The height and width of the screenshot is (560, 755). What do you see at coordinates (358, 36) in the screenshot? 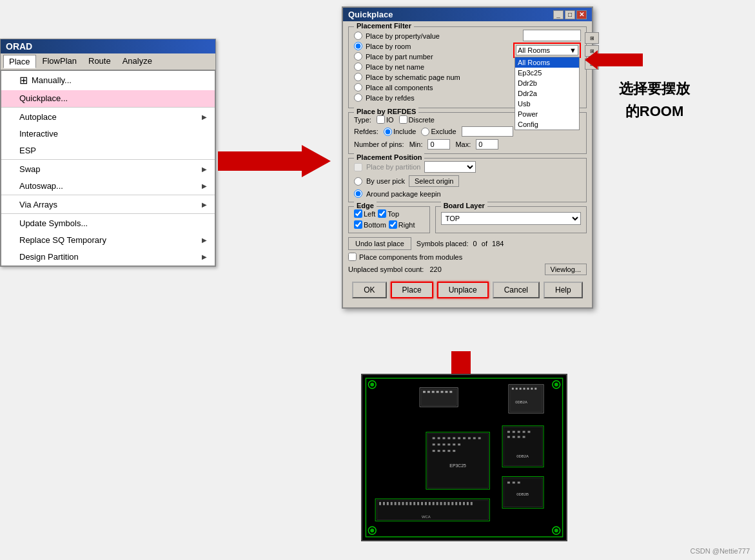
I see `radio-property-input` at bounding box center [358, 36].